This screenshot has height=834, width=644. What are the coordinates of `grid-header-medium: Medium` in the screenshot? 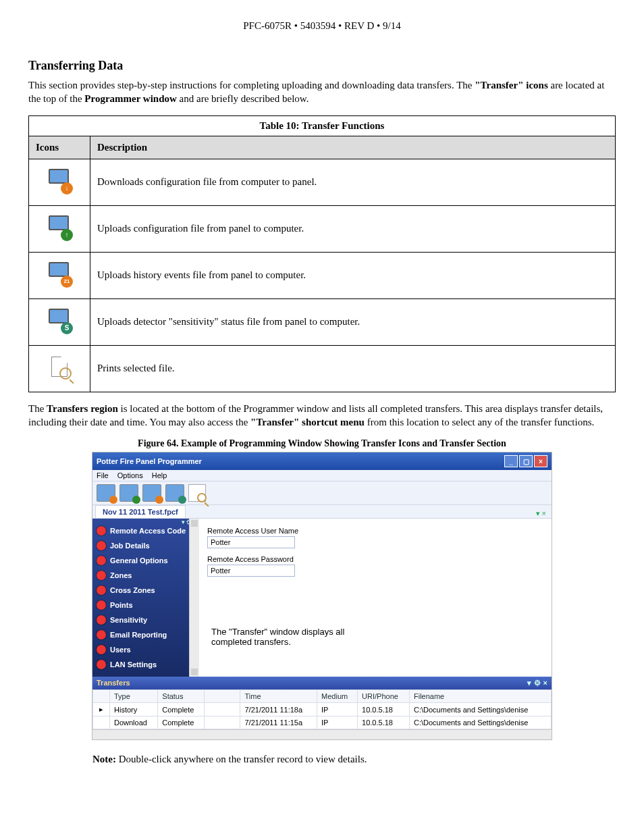 It's located at (338, 697).